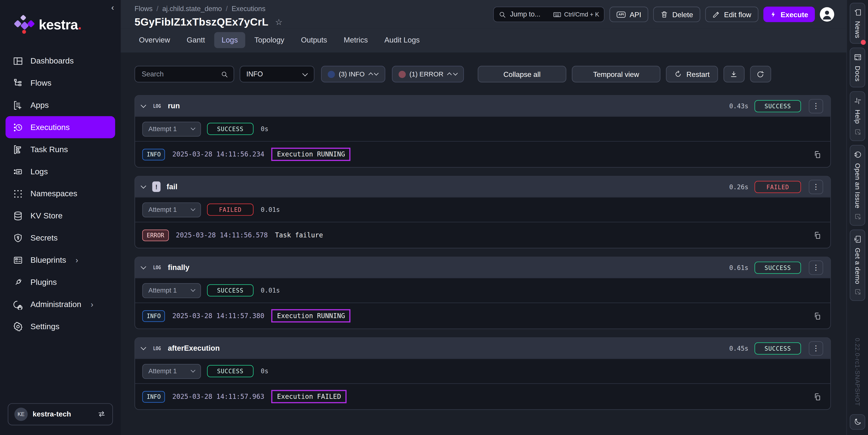  I want to click on sidebar-item-label: Administration, so click(56, 304).